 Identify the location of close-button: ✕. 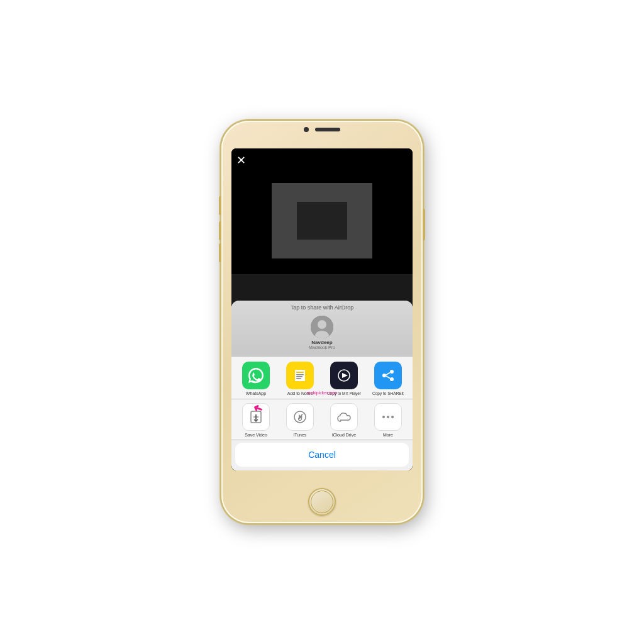
(242, 160).